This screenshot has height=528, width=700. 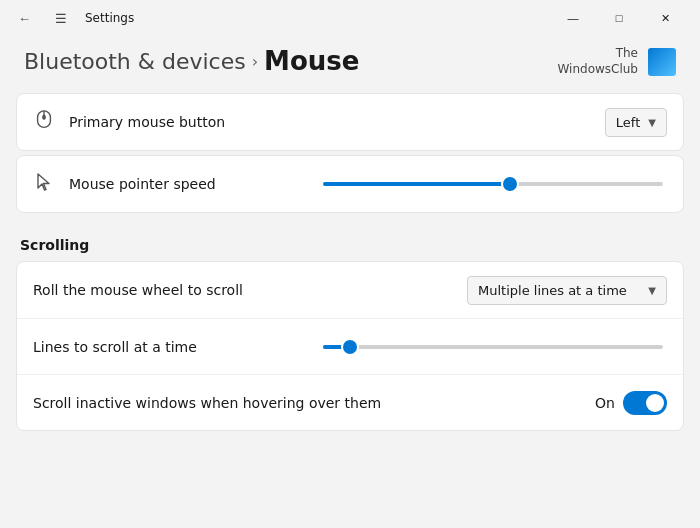 What do you see at coordinates (350, 402) in the screenshot?
I see `scroll-inactive-row: Scroll inactive windows when hovering ov…` at bounding box center [350, 402].